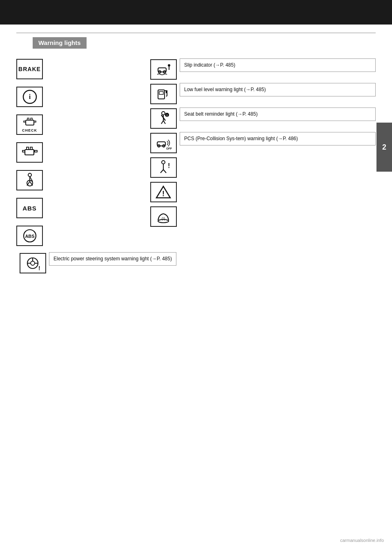 This screenshot has height=555, width=392. I want to click on chapter-number: 2, so click(384, 147).